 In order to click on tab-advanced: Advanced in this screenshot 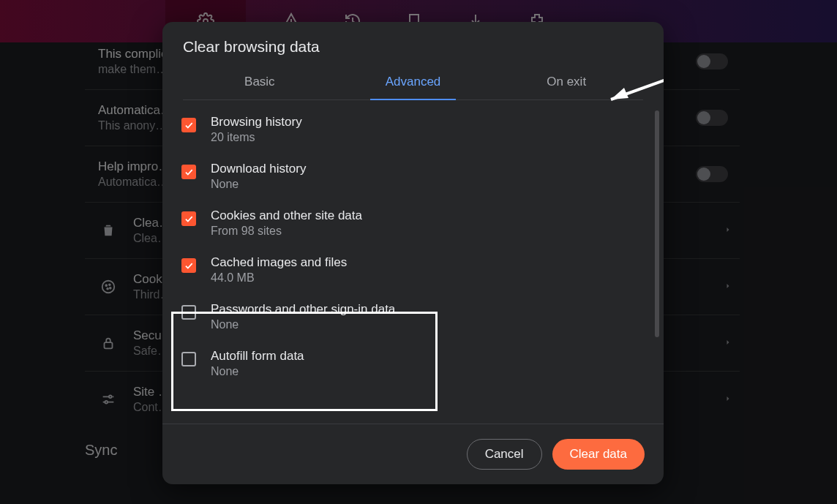, I will do `click(413, 83)`.